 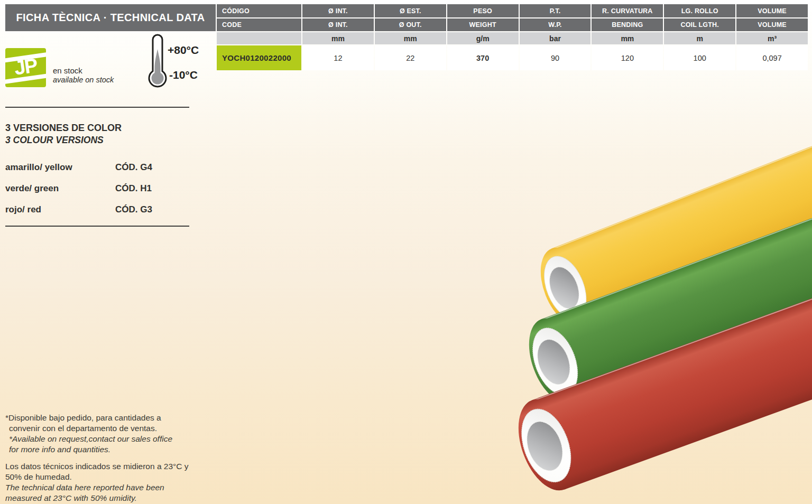 I want to click on colour-label: rojo/ red, so click(x=23, y=210).